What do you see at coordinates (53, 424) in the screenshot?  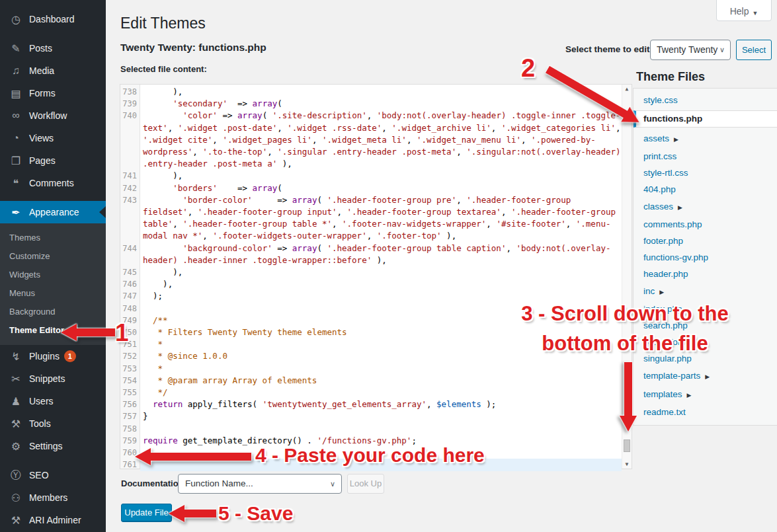 I see `sidebar-item-tools: ⚒Tools` at bounding box center [53, 424].